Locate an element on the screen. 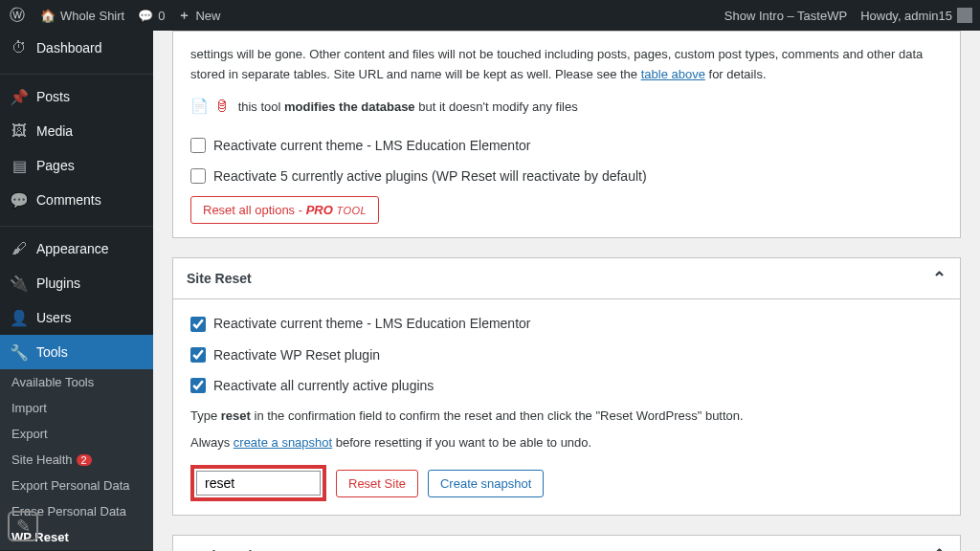 This screenshot has height=551, width=980. user-icon: 👤 is located at coordinates (19, 318).